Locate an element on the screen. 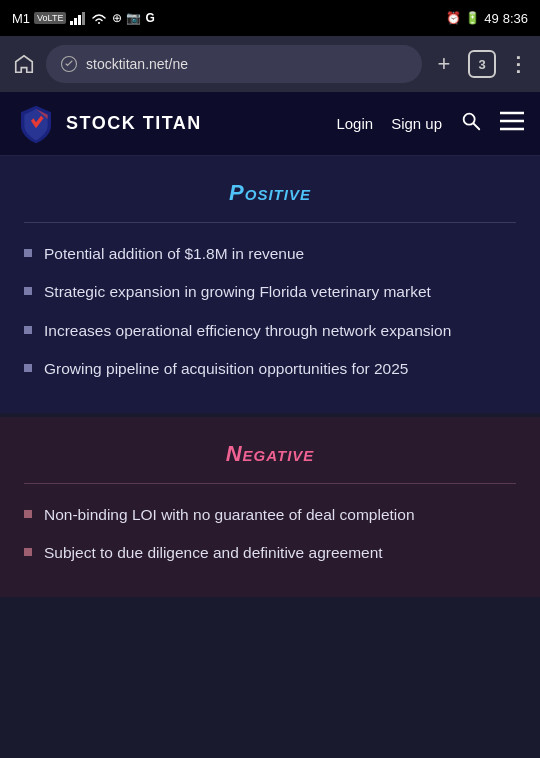 The height and width of the screenshot is (758, 540). browser-chrome: stocktitan.net/ne + 3 ⋮ is located at coordinates (270, 64).